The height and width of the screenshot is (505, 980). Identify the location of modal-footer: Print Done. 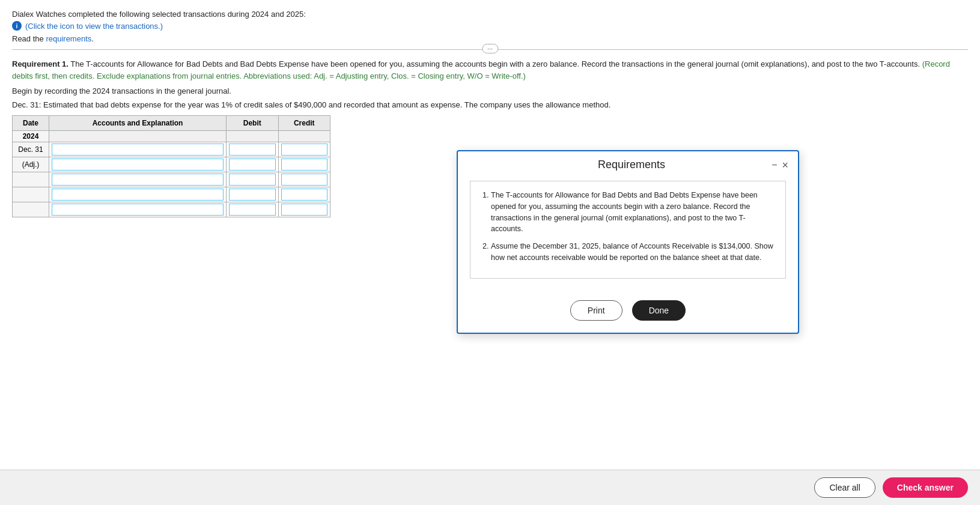
(628, 312).